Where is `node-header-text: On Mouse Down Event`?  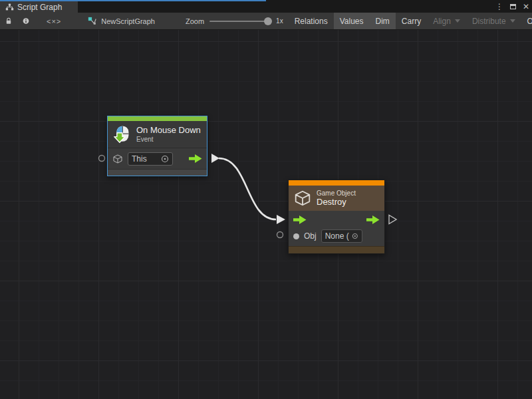
node-header-text: On Mouse Down Event is located at coordinates (169, 134).